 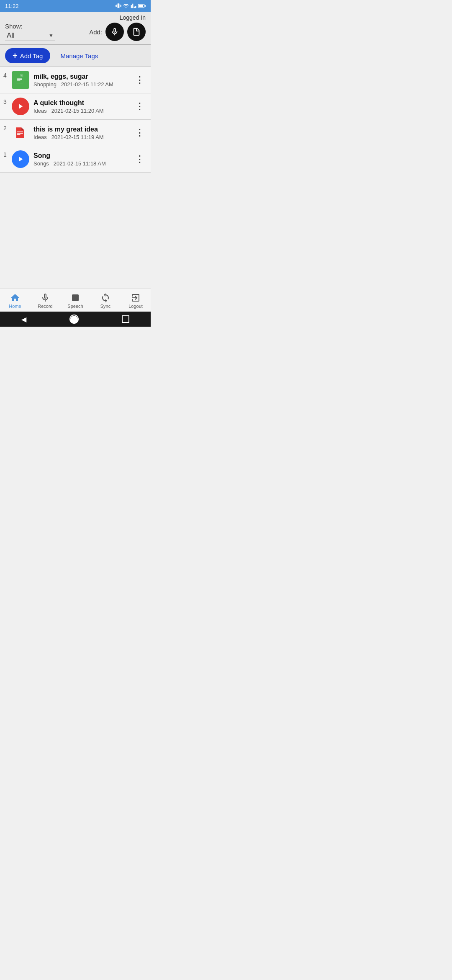 What do you see at coordinates (131, 6) in the screenshot?
I see `status-icons` at bounding box center [131, 6].